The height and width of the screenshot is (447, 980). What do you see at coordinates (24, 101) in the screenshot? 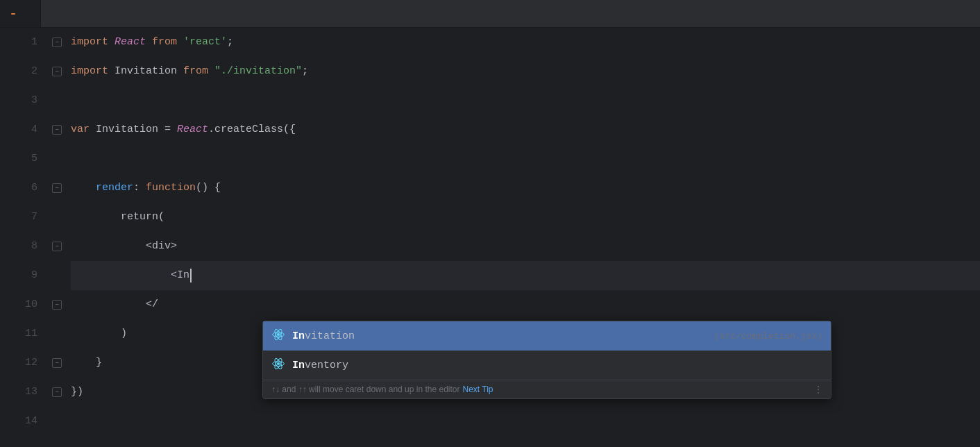
I see `line-number-3: 3` at bounding box center [24, 101].